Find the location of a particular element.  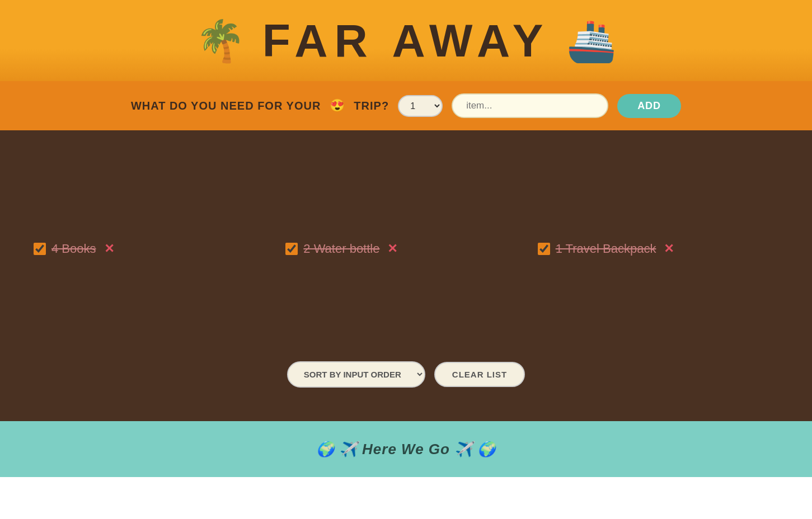

item-input is located at coordinates (530, 106).